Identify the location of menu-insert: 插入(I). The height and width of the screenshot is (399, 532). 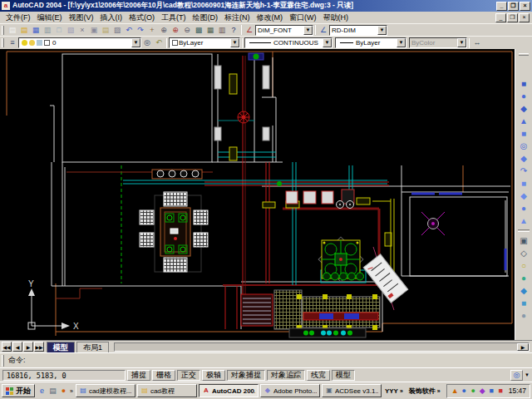
(111, 18).